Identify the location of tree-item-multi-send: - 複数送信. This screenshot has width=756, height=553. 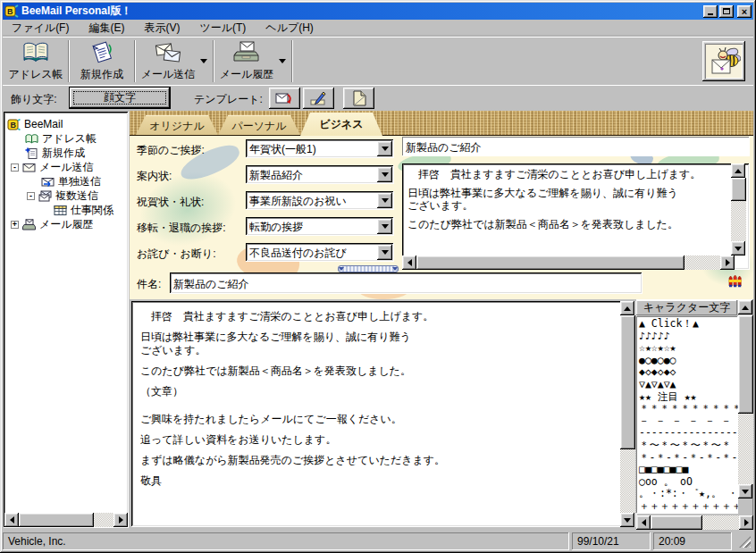
(68, 196).